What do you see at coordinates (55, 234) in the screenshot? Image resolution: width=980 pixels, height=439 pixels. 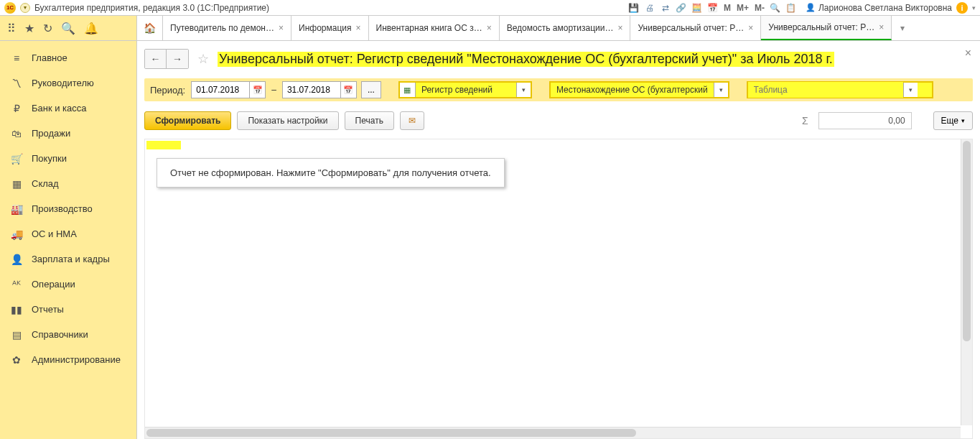 I see `sidebar-item-label: ОС и НМА` at bounding box center [55, 234].